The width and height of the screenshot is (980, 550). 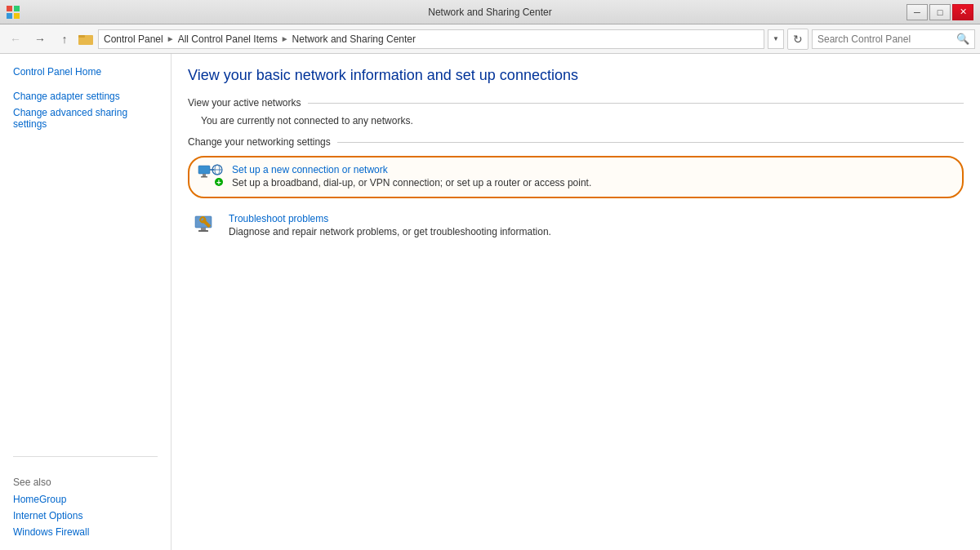 What do you see at coordinates (576, 142) in the screenshot?
I see `networking-settings-header: Change your networking settings` at bounding box center [576, 142].